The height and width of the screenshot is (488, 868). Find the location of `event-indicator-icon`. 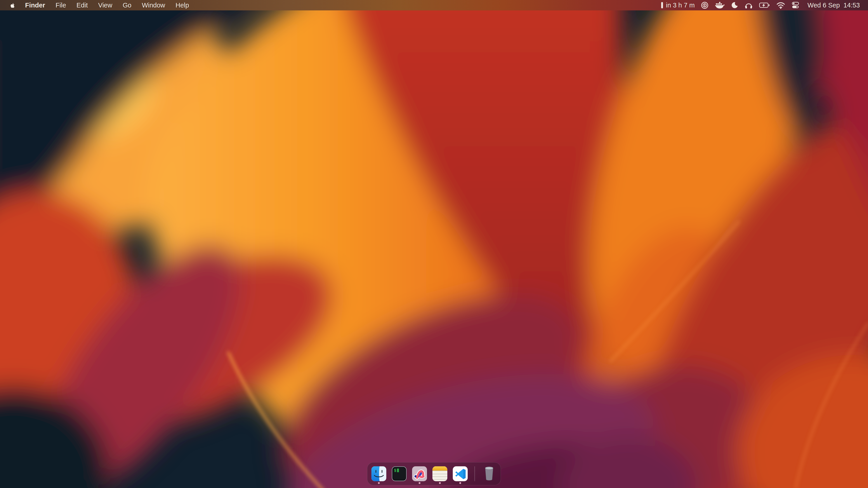

event-indicator-icon is located at coordinates (662, 5).